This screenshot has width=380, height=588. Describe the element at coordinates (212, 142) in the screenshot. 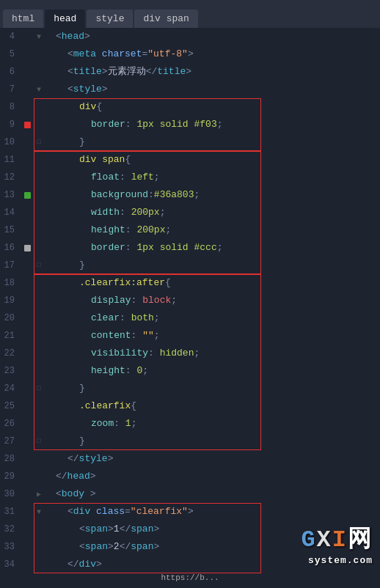

I see `line-content-10: }` at that location.